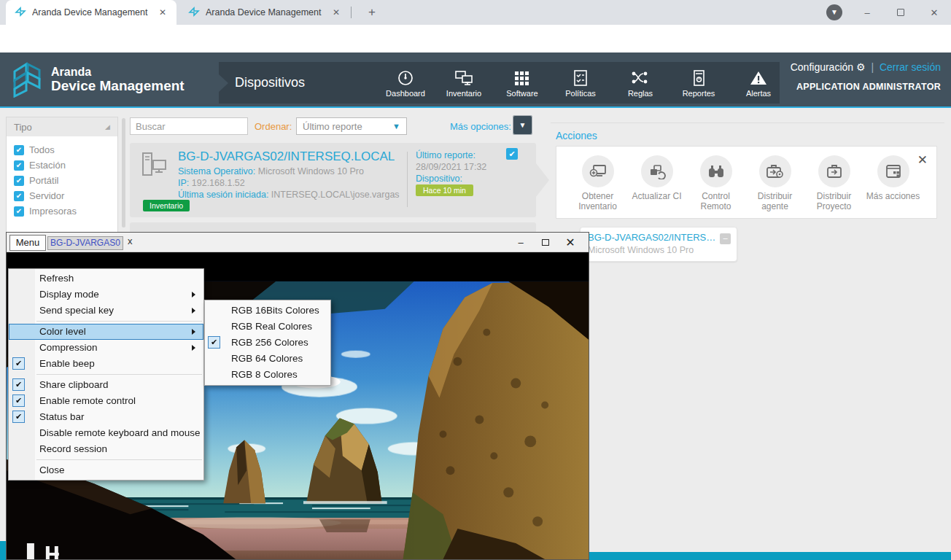  What do you see at coordinates (118, 72) in the screenshot?
I see `logo-line1: Aranda` at bounding box center [118, 72].